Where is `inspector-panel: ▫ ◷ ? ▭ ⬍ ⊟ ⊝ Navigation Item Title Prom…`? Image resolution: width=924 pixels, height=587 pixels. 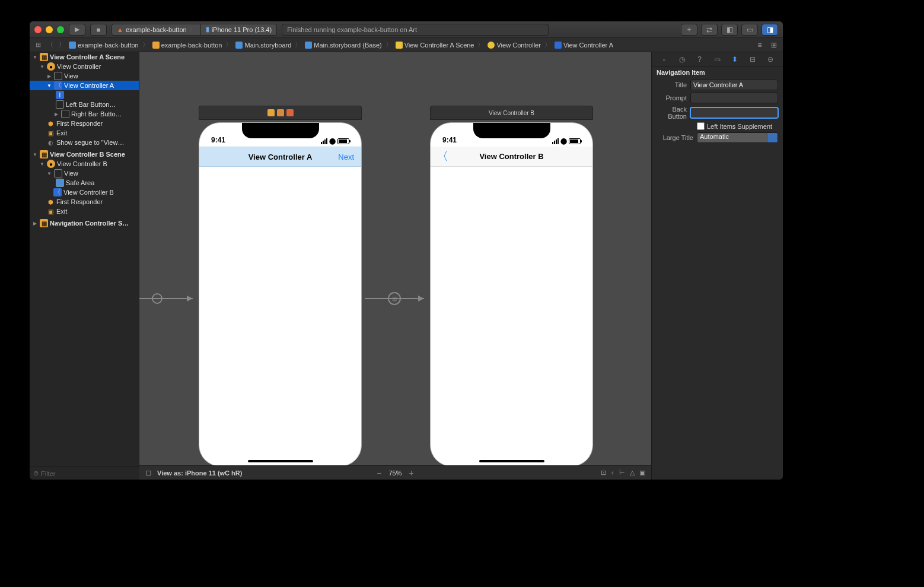
inspector-panel: ▫ ◷ ? ▭ ⬍ ⊟ ⊝ Navigation Item Title Prom… is located at coordinates (717, 266).